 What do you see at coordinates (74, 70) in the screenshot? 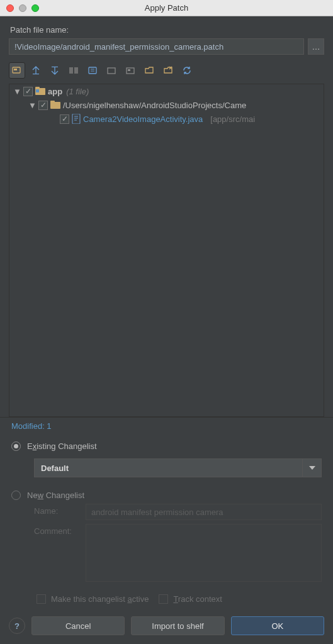
I see `show-diff-button` at bounding box center [74, 70].